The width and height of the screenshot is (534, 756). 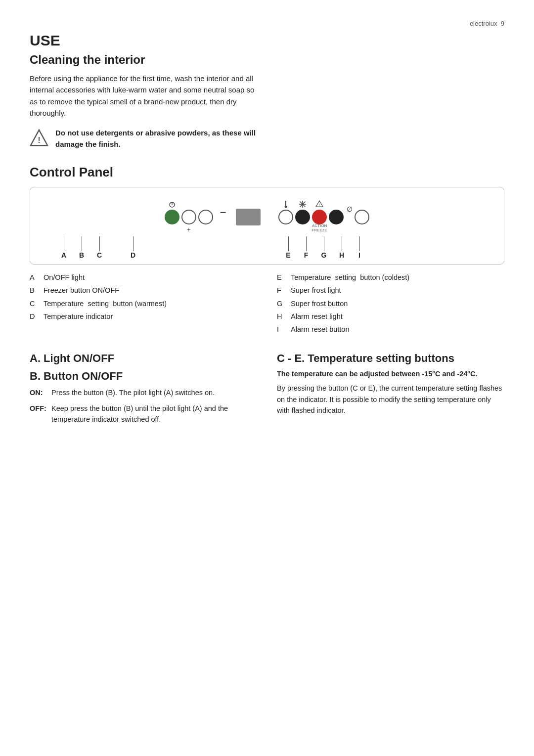 I want to click on element-f, so click(x=303, y=213).